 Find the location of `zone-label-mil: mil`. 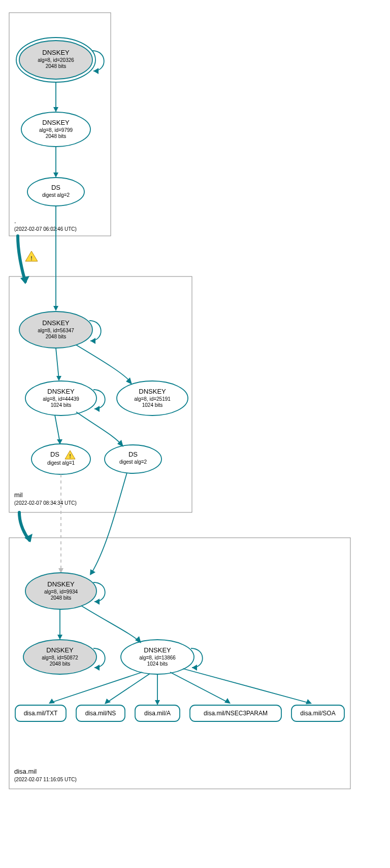

zone-label-mil: mil is located at coordinates (18, 495).